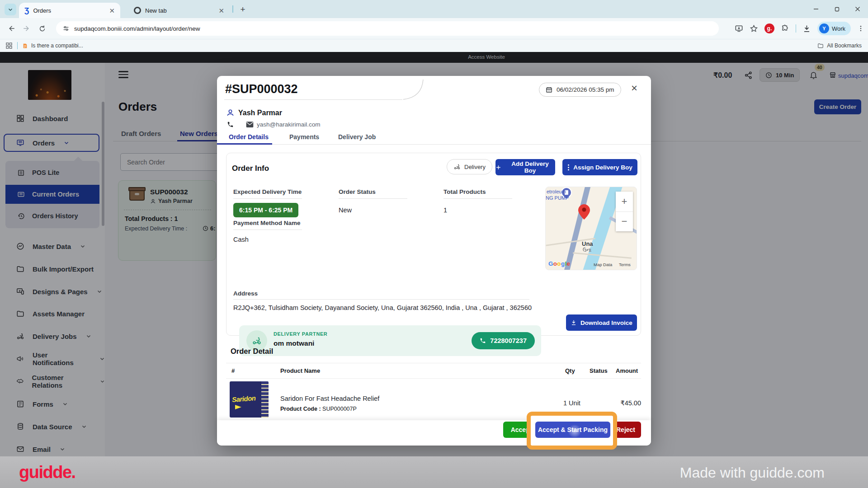 This screenshot has height=488, width=868. What do you see at coordinates (575, 431) in the screenshot?
I see `cursor-indicator` at bounding box center [575, 431].